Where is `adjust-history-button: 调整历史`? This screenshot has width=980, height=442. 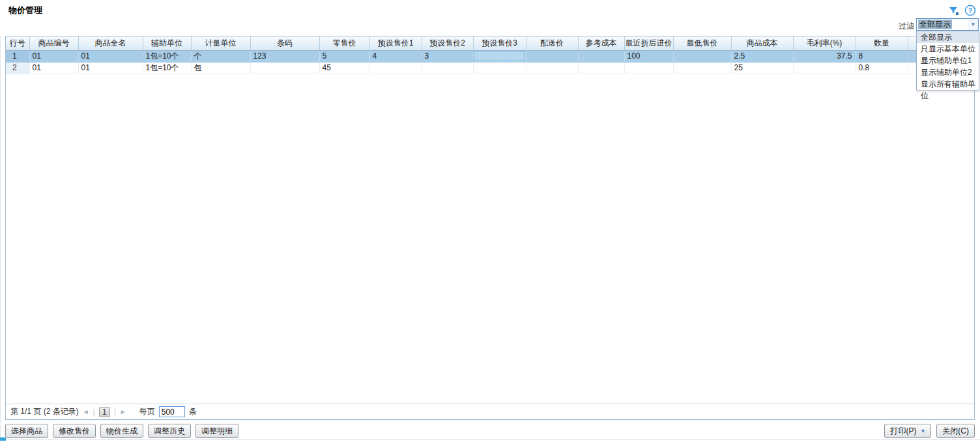 adjust-history-button: 调整历史 is located at coordinates (169, 431).